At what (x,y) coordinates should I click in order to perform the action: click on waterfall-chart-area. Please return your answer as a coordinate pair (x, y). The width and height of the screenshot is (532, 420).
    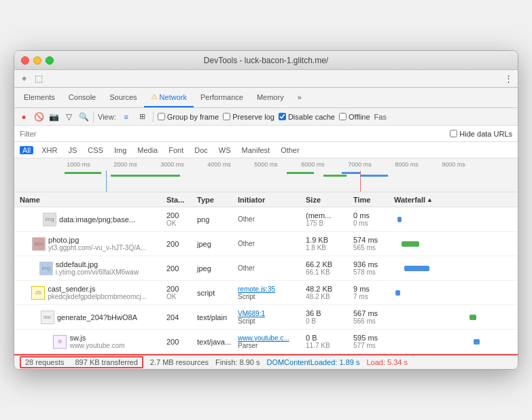
    Looking at the image, I should click on (287, 181).